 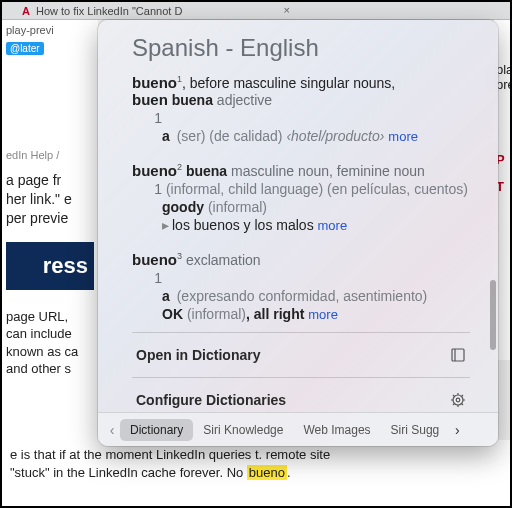 I want to click on dictionary-entry: bueno2 buena masculine noun, feminine no…, so click(x=301, y=198).